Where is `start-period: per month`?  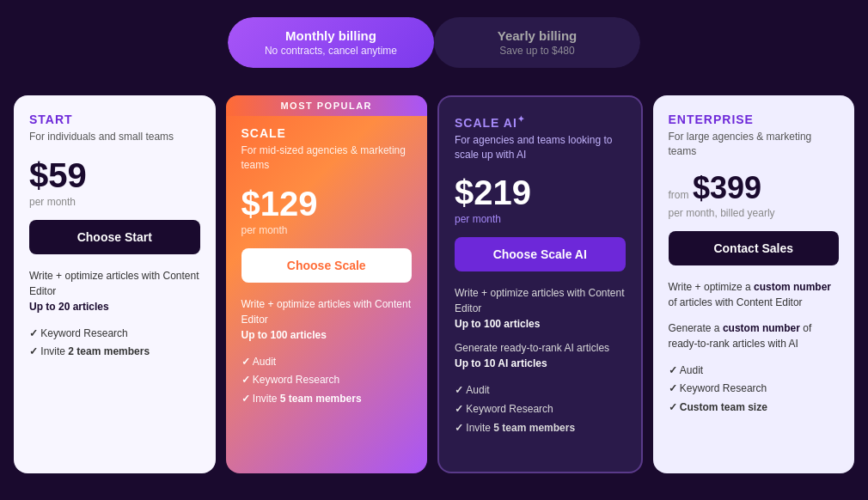
start-period: per month is located at coordinates (115, 202).